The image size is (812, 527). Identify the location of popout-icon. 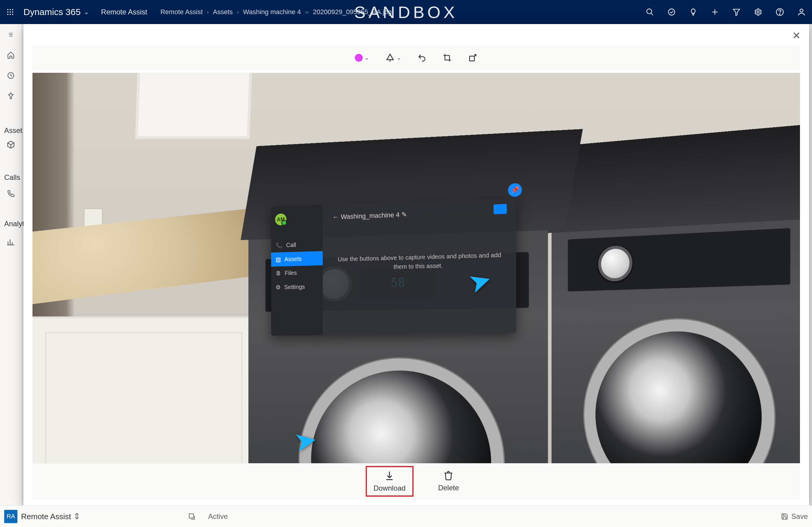
(192, 516).